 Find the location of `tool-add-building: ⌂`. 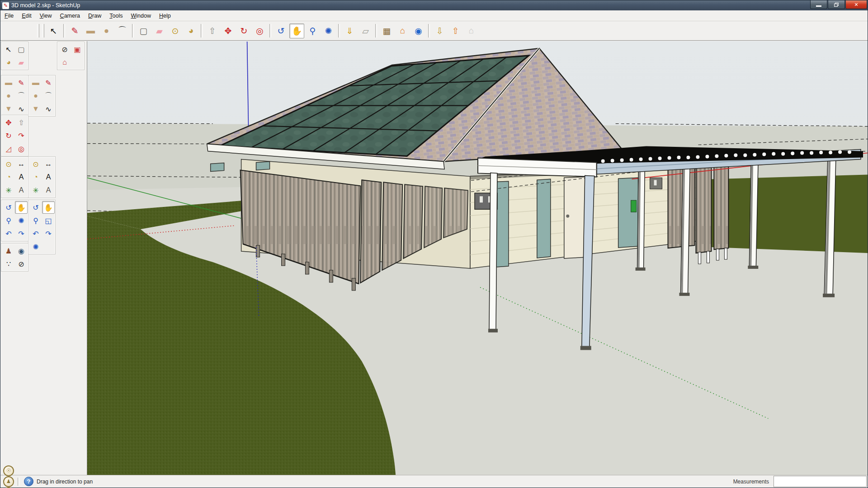

tool-add-building: ⌂ is located at coordinates (402, 31).